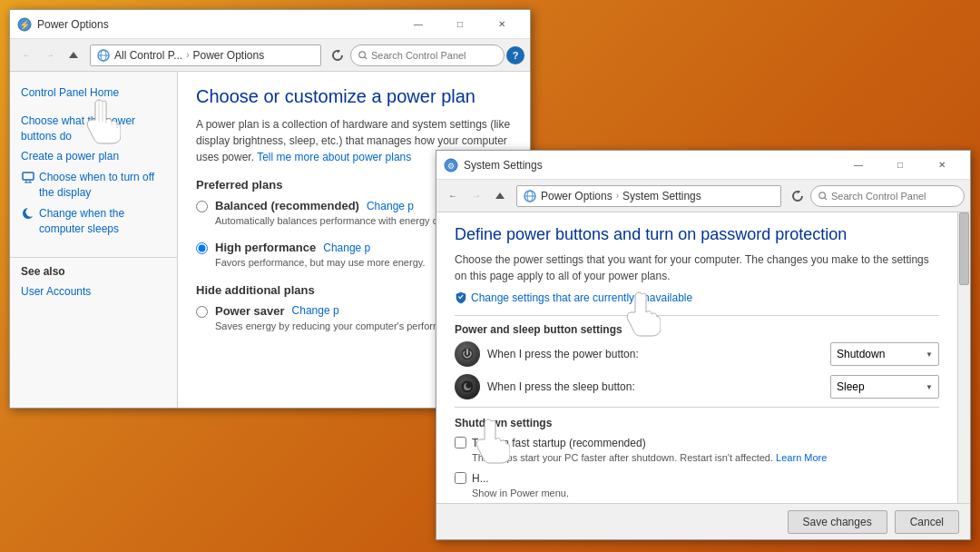  What do you see at coordinates (651, 165) in the screenshot?
I see `system-settings-title: System Settings` at bounding box center [651, 165].